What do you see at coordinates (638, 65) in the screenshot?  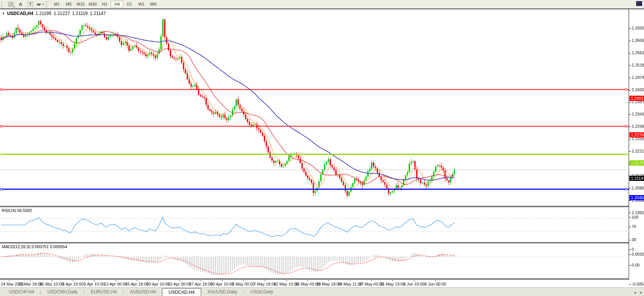 I see `price-tick-label: 1.25180` at bounding box center [638, 65].